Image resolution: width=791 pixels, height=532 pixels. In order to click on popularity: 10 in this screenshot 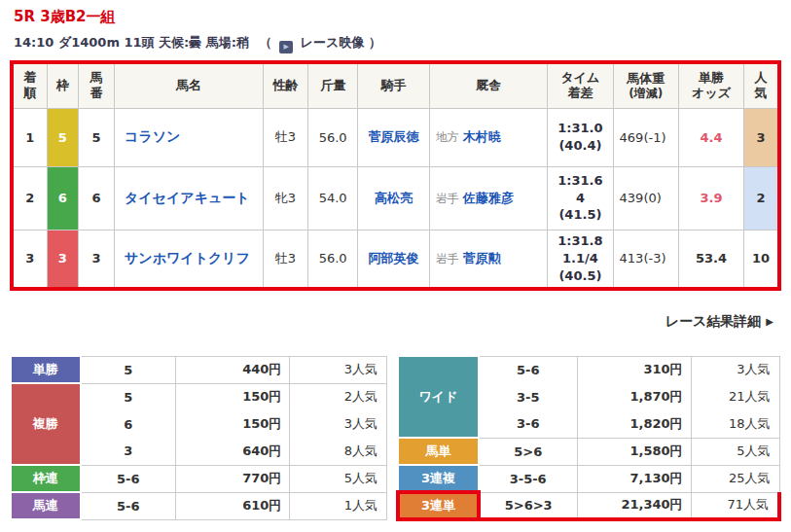, I will do `click(762, 259)`.